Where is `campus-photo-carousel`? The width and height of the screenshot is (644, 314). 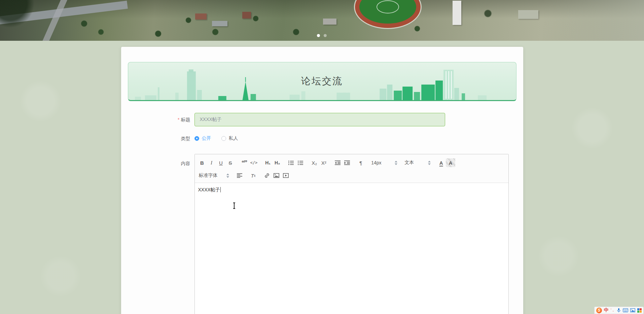 campus-photo-carousel is located at coordinates (322, 20).